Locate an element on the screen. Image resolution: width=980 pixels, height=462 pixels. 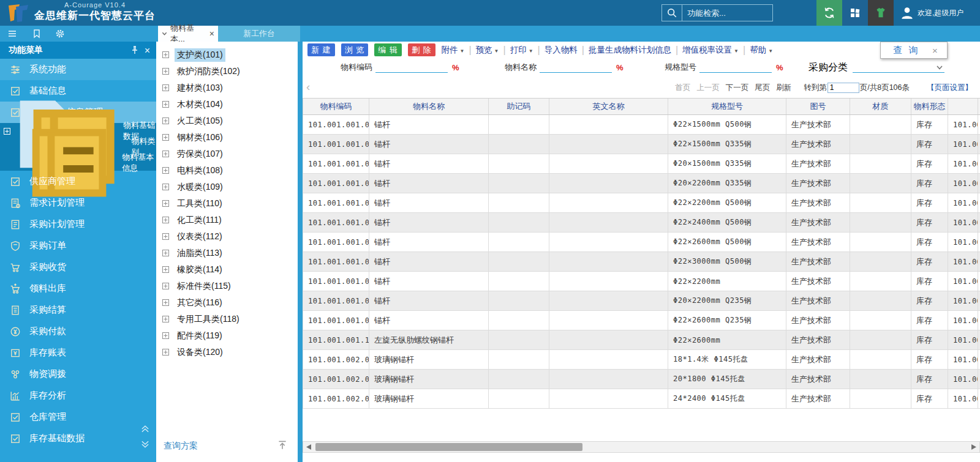
tree-item: 木材类(104) is located at coordinates (191, 104).